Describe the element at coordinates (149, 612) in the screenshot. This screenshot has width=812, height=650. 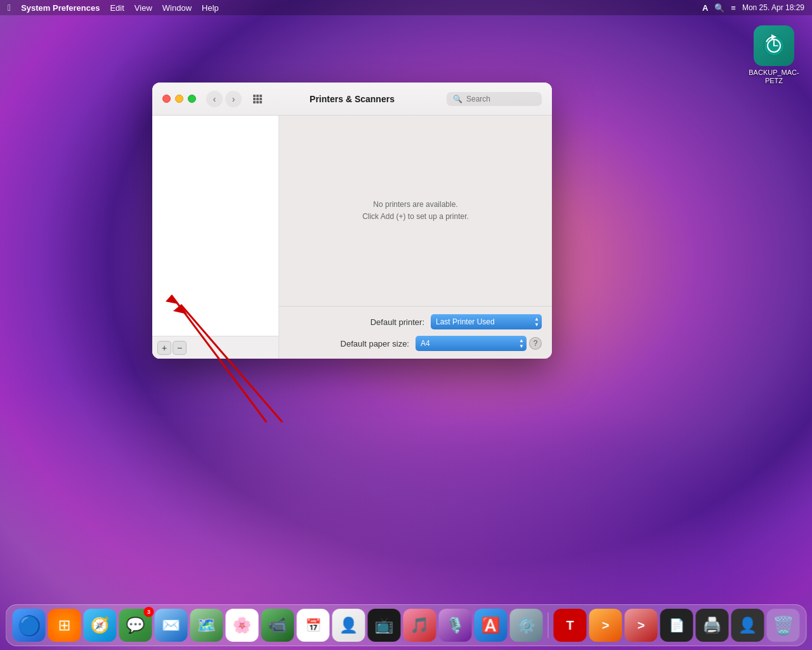
I see `messages-badge: 3` at that location.